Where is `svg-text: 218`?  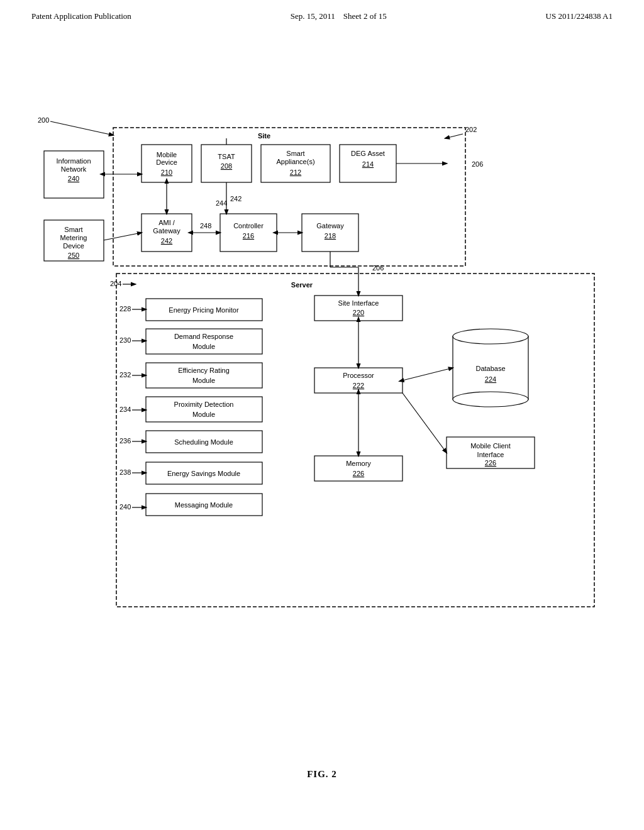
svg-text: 218 is located at coordinates (330, 236).